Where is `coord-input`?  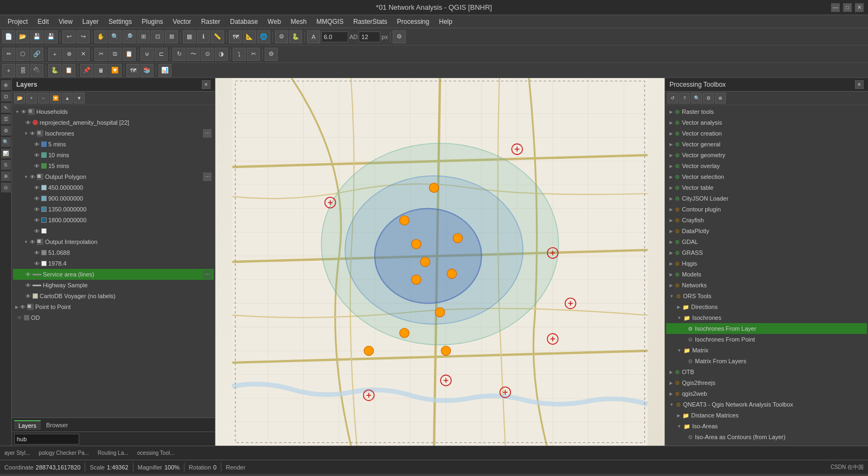
coord-input is located at coordinates (335, 37).